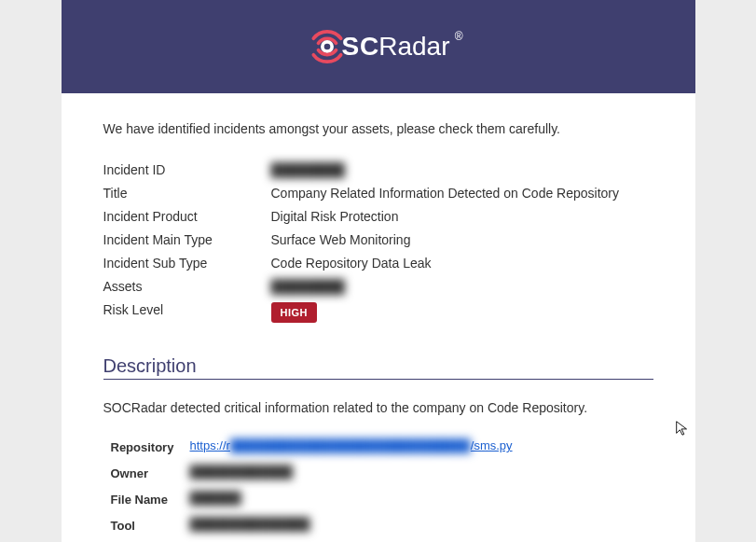 The width and height of the screenshot is (756, 542). What do you see at coordinates (462, 216) in the screenshot?
I see `incident-product-value: Digital Risk Protection` at bounding box center [462, 216].